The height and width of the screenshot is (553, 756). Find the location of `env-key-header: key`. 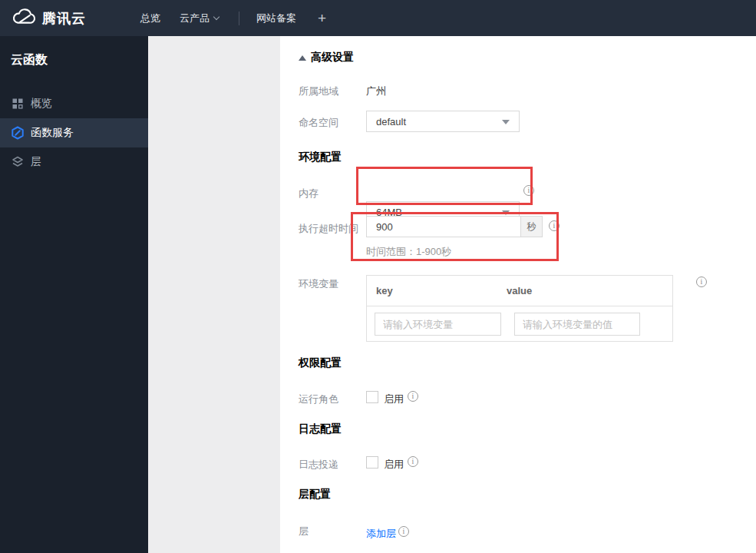

env-key-header: key is located at coordinates (441, 290).